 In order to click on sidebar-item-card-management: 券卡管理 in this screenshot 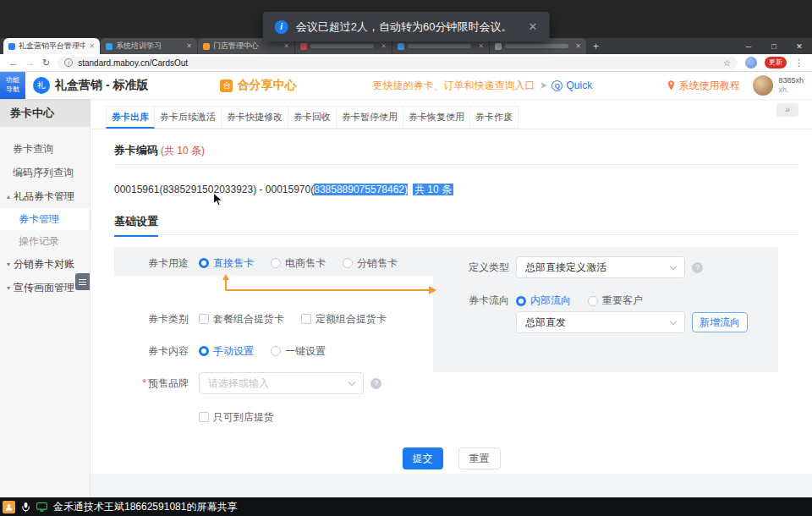, I will do `click(45, 219)`.